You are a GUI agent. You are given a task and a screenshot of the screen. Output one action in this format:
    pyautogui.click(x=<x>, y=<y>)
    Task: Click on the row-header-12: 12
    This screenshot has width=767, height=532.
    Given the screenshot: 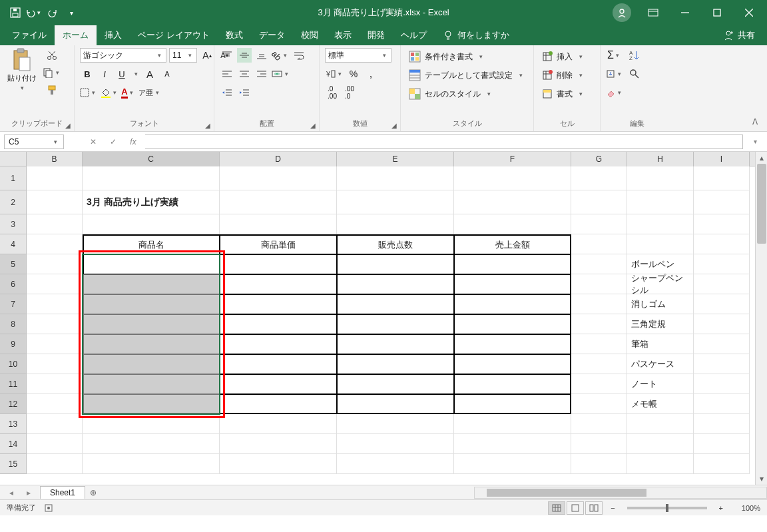 What is the action you would take?
    pyautogui.click(x=13, y=404)
    